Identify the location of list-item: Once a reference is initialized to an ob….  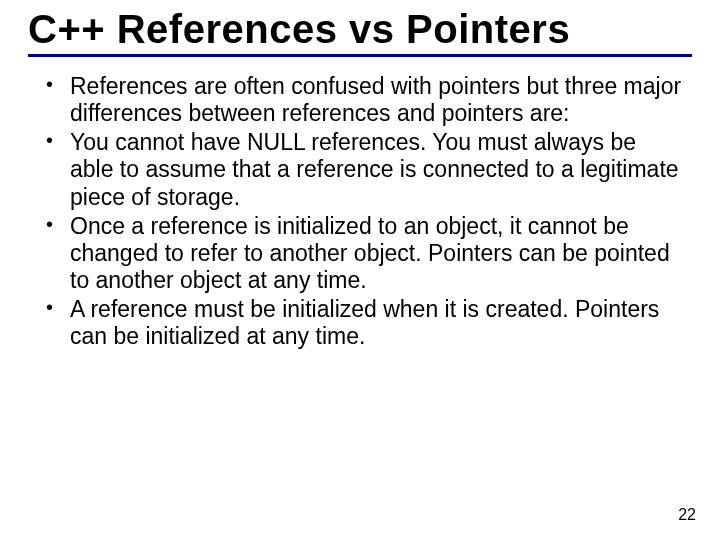
(368, 254).